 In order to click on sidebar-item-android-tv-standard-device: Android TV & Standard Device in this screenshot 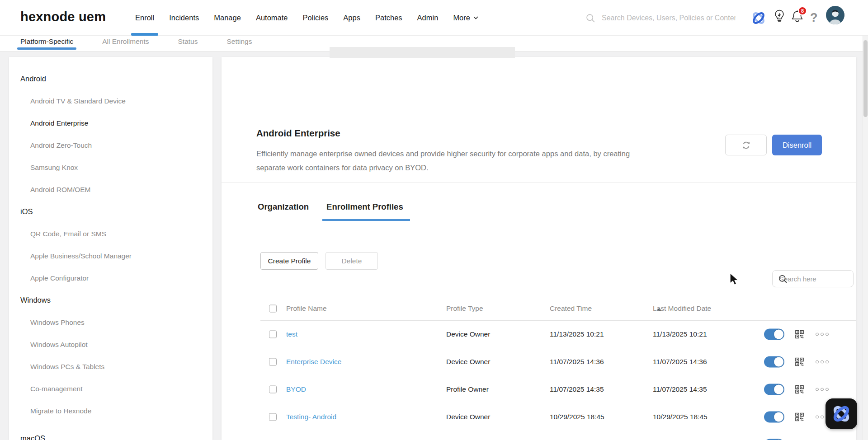, I will do `click(111, 101)`.